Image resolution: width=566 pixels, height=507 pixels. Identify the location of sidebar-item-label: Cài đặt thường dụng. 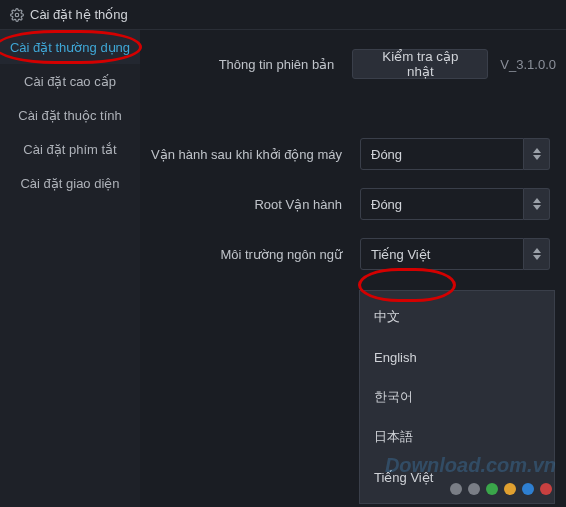
(70, 48).